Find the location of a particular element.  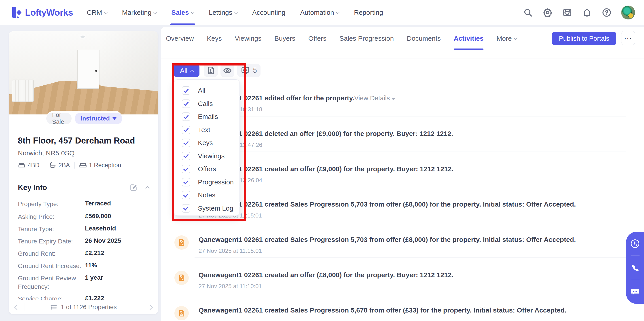

key-info-title: Key Info is located at coordinates (32, 188).